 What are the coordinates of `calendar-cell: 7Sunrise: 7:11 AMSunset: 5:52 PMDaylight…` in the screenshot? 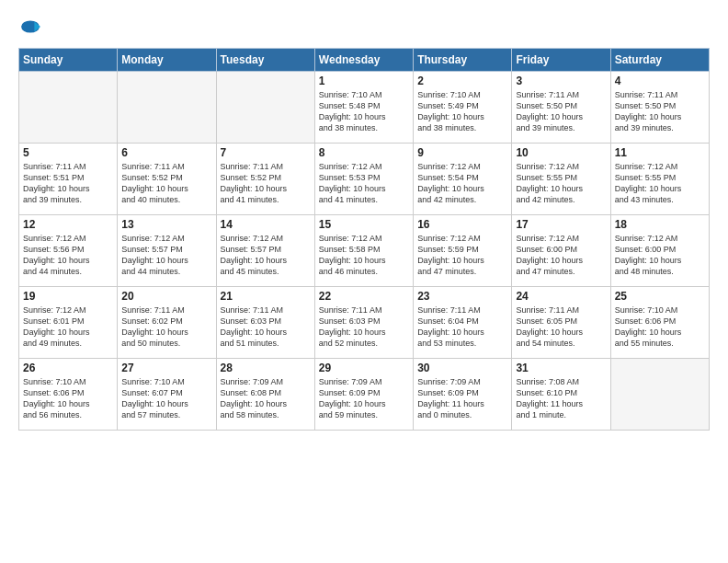 It's located at (265, 179).